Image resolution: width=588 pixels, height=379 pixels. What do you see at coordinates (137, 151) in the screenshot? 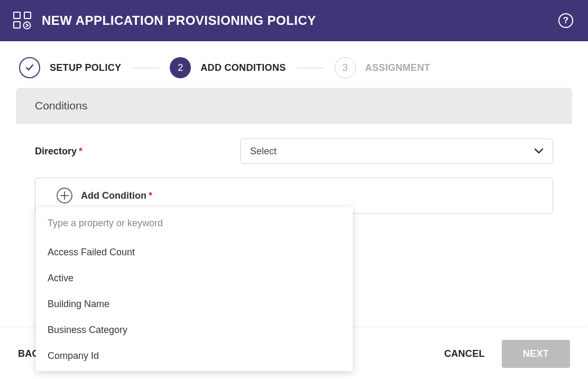
I see `directory-label: Directory*` at bounding box center [137, 151].